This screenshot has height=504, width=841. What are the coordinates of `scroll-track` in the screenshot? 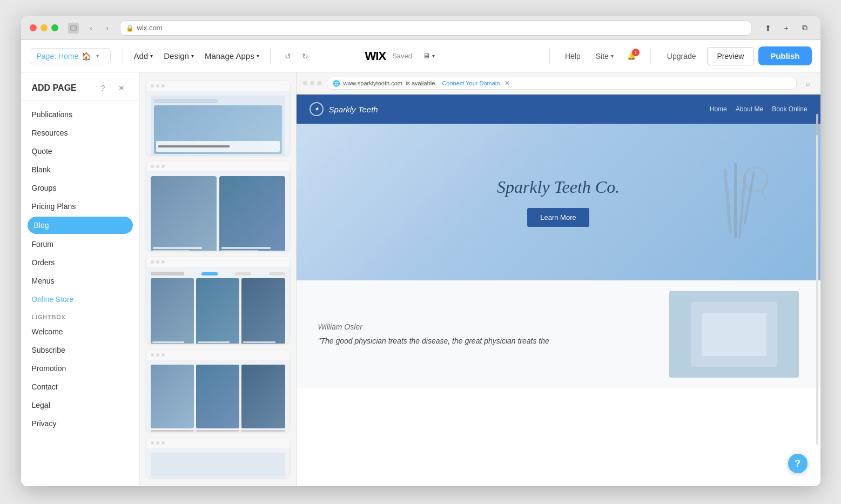 It's located at (817, 280).